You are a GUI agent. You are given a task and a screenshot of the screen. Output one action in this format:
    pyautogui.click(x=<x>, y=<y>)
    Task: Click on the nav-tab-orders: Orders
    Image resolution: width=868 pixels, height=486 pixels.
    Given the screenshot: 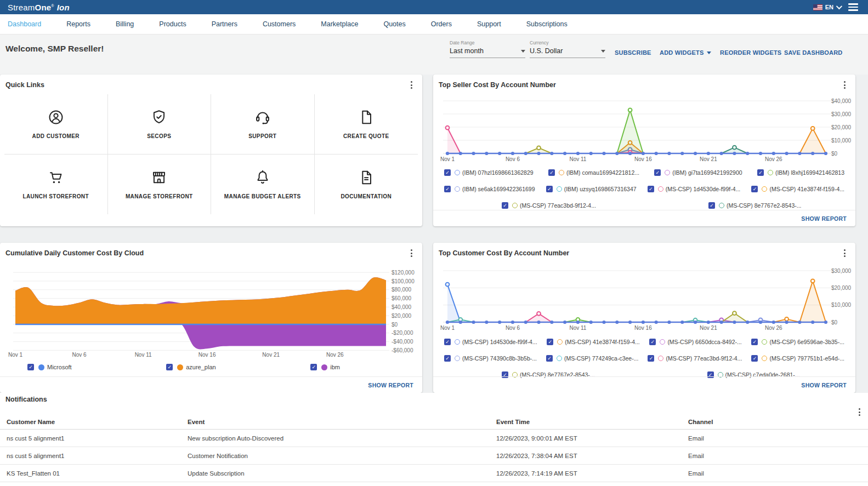 What is the action you would take?
    pyautogui.click(x=441, y=24)
    